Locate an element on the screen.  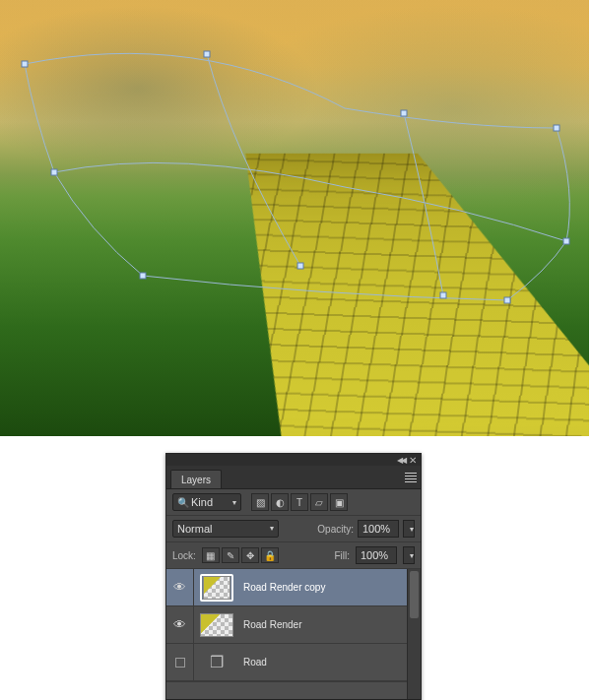
filter-adjustment-icon: ◐ is located at coordinates (280, 502).